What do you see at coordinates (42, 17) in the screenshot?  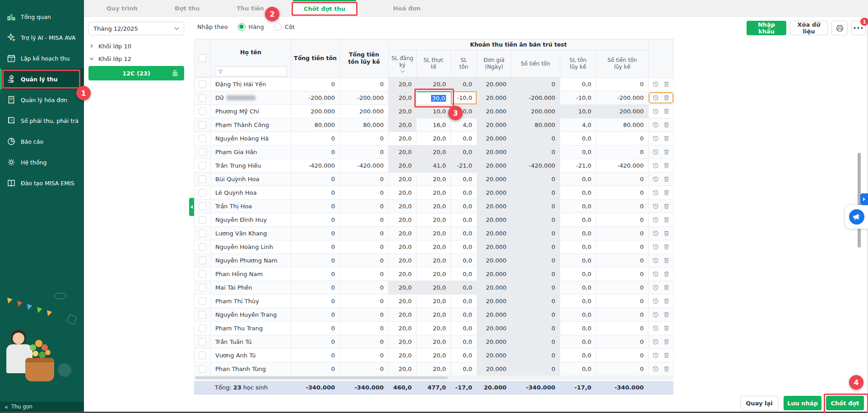 I see `sidebar-item-bar-chart: Tổng quan` at bounding box center [42, 17].